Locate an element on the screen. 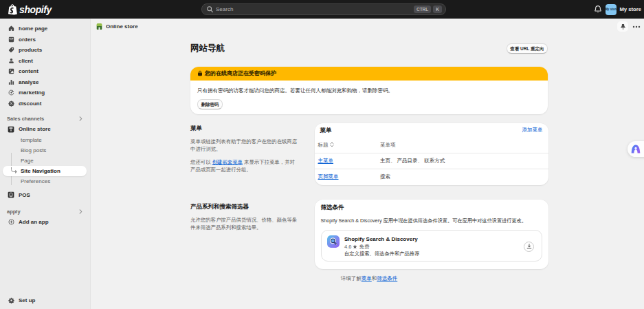 This screenshot has width=644, height=309. pos-icon is located at coordinates (11, 195).